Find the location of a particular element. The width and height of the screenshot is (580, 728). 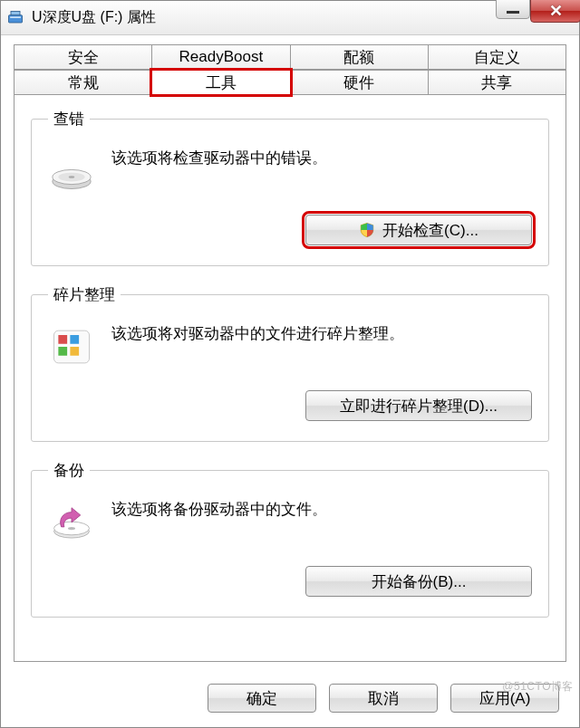

watermark: @51CTO博客 is located at coordinates (538, 686).